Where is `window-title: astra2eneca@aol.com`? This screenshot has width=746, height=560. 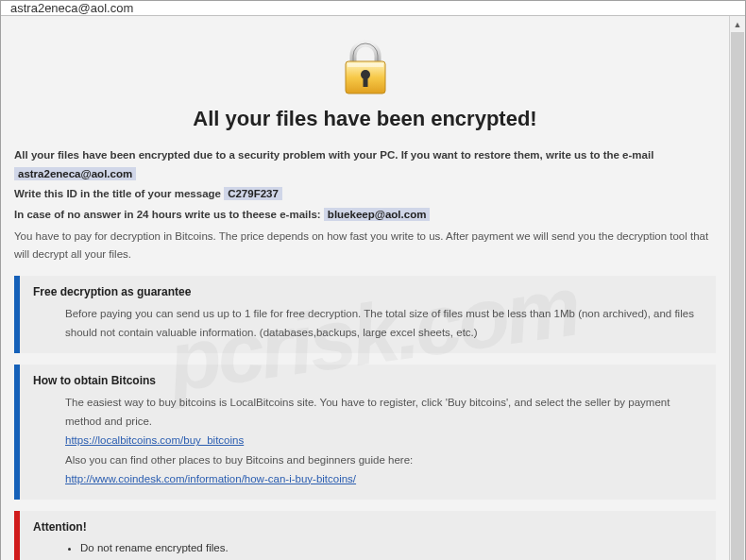
window-title: astra2eneca@aol.com is located at coordinates (72, 8).